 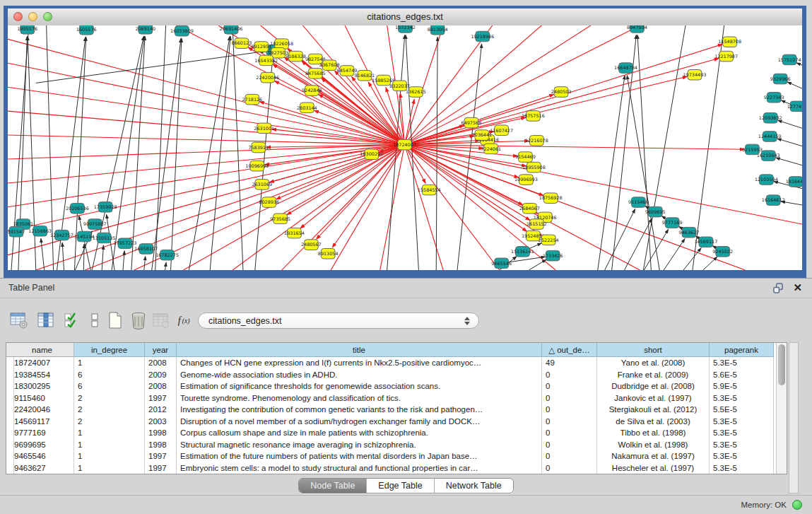 I want to click on graph-node-12103594: 12103594, so click(x=766, y=180).